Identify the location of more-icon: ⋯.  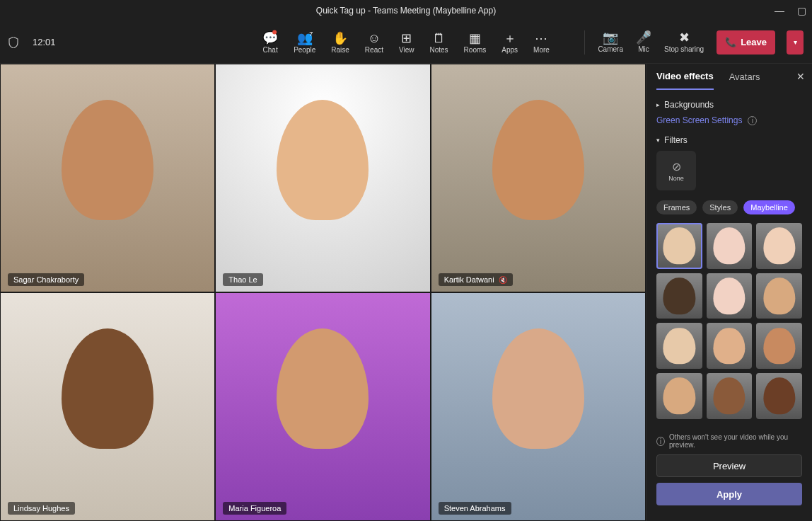
(541, 38).